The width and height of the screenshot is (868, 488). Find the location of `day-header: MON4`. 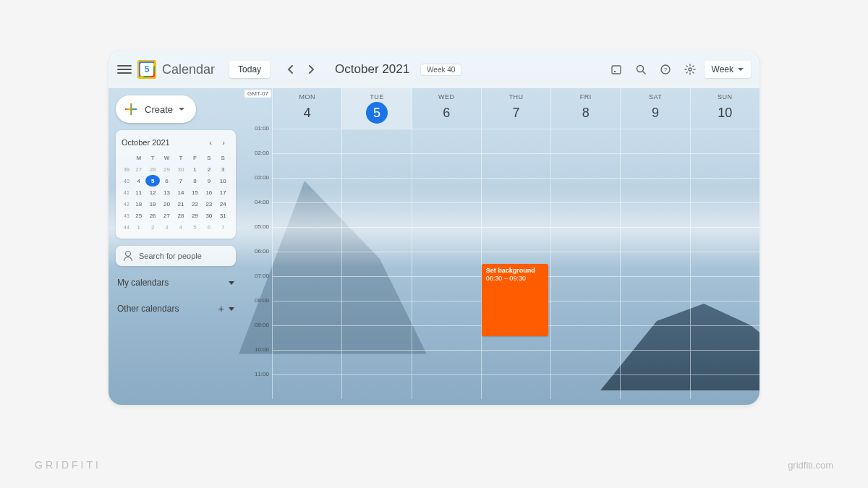

day-header: MON4 is located at coordinates (307, 108).